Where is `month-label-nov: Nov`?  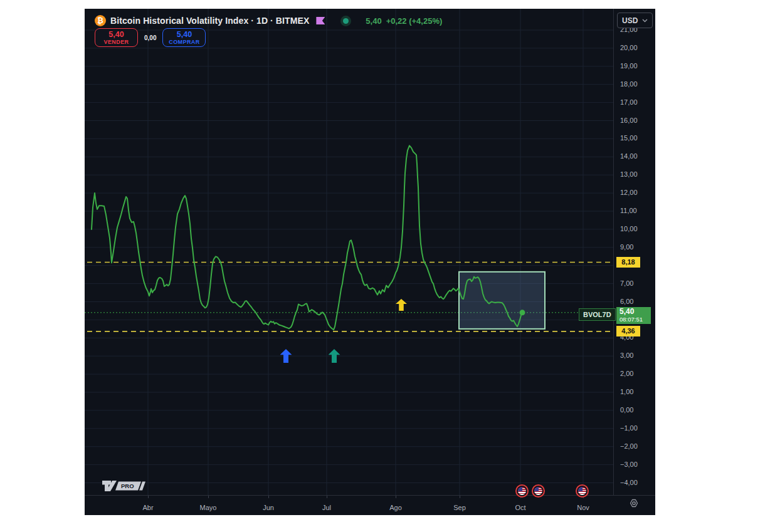 month-label-nov: Nov is located at coordinates (583, 508).